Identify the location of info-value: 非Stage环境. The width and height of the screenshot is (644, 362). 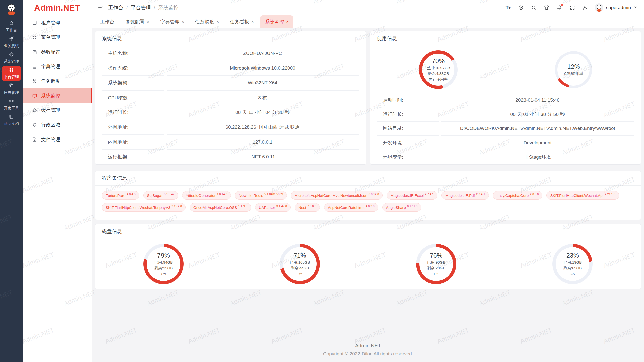
(538, 157).